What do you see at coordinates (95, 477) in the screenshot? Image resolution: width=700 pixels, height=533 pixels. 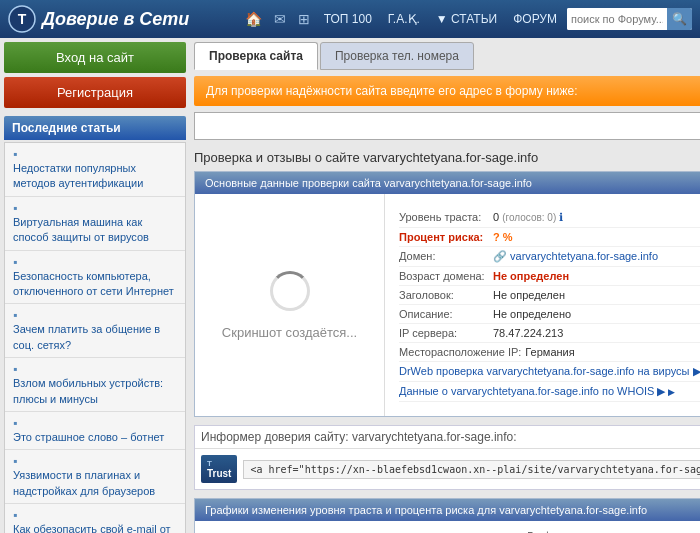 I see `list-item: Уязвимости в плагинах и надстройках для …` at bounding box center [95, 477].